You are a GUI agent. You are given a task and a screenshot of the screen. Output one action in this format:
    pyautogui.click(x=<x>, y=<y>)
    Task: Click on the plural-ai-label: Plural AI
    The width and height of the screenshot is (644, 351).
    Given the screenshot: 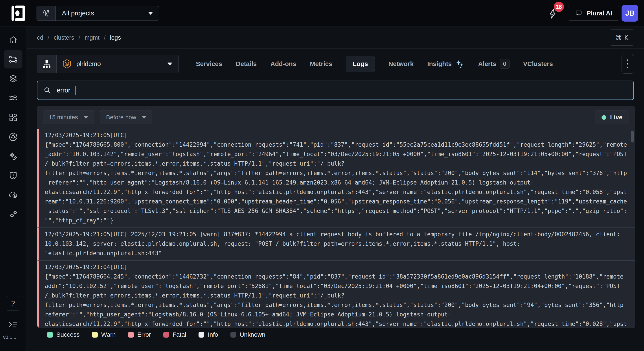 What is the action you would take?
    pyautogui.click(x=600, y=14)
    